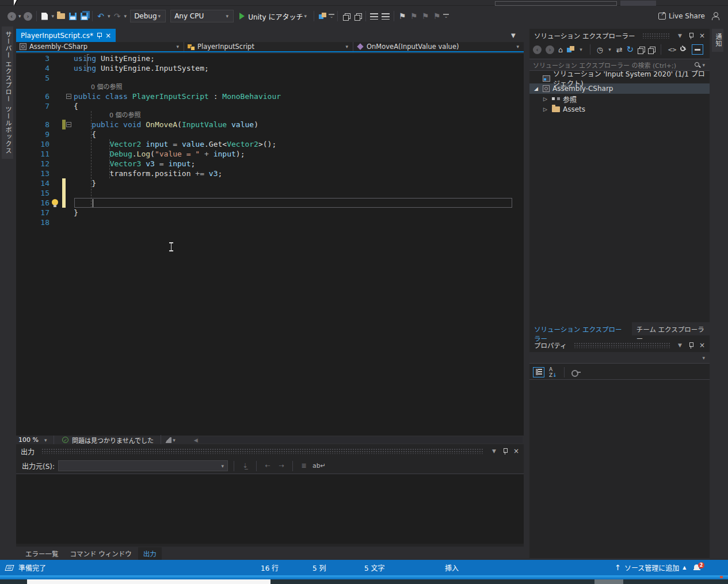  I want to click on se-back-icon: ‹, so click(538, 49).